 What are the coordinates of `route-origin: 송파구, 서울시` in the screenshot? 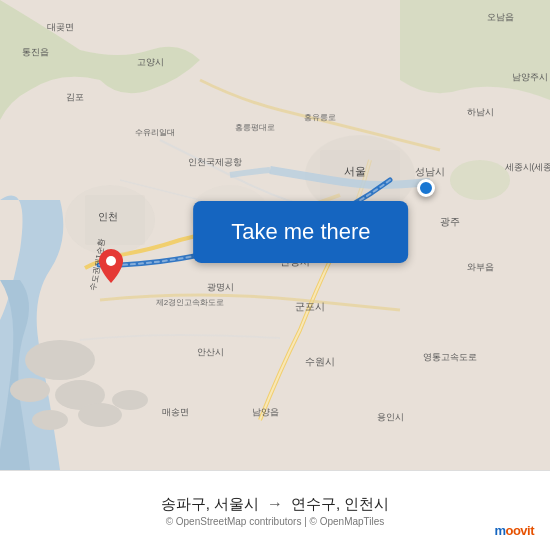 It's located at (210, 504).